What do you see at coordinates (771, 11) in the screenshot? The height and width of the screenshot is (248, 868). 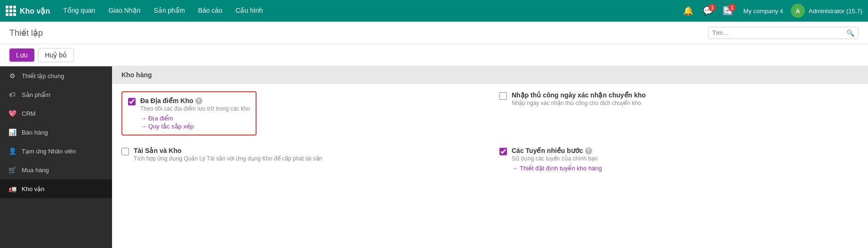 I see `topnav-right: 🔔 💬 1 🔄 1 My company 4 A Administrator (…` at bounding box center [771, 11].